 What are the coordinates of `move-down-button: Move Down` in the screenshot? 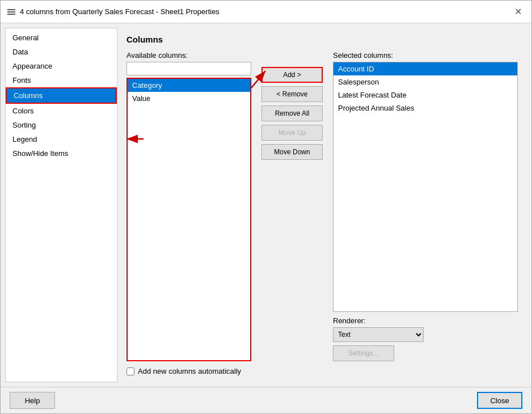 It's located at (292, 152).